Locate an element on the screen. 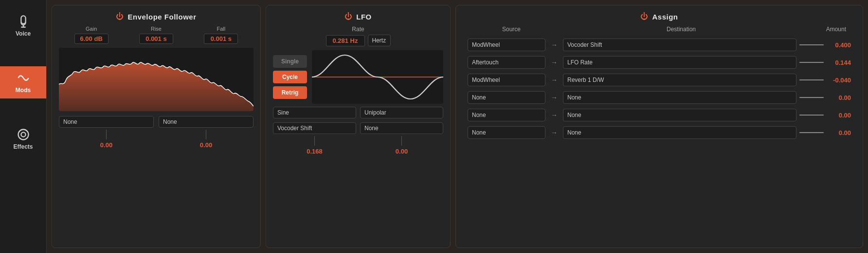 The width and height of the screenshot is (868, 253). assign-row1-slider is located at coordinates (812, 45).